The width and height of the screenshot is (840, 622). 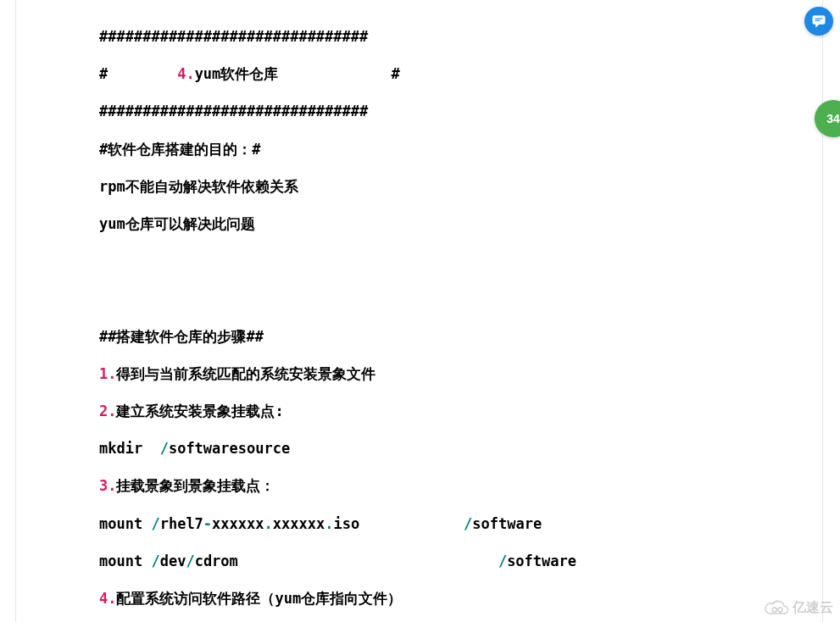 What do you see at coordinates (419, 149) in the screenshot?
I see `purpose-title: #软件仓库搭建的目的：#` at bounding box center [419, 149].